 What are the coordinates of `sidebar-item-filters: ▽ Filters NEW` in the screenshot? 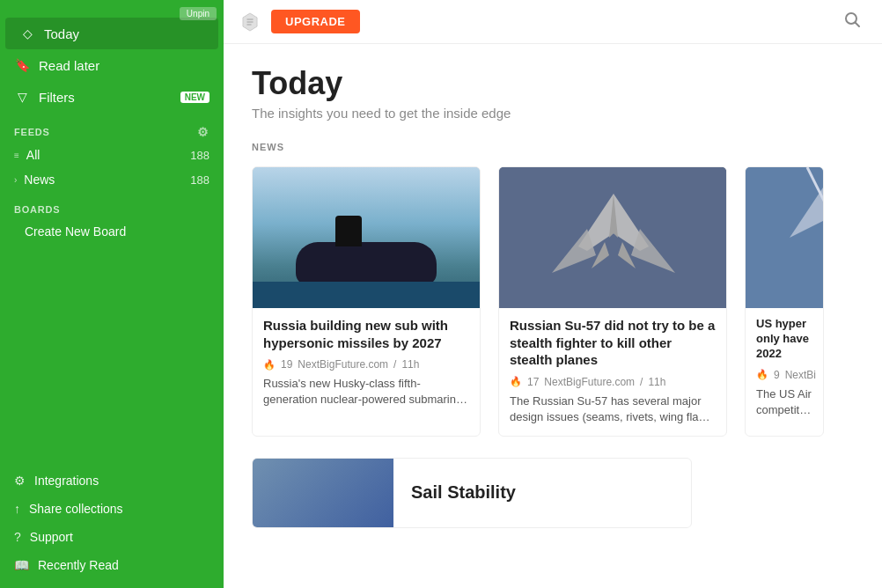 It's located at (112, 97).